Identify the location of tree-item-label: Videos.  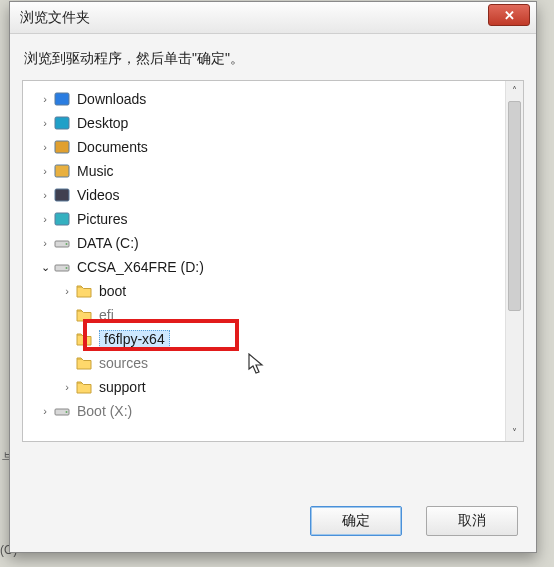
(98, 195).